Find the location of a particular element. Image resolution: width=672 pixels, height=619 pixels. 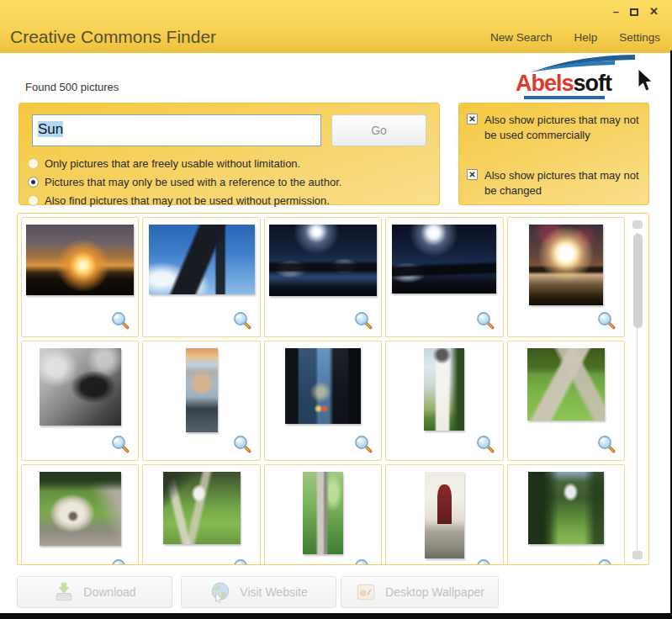

title-bar: Creative Commons Finder New SearchHelpSe… is located at coordinates (336, 27).